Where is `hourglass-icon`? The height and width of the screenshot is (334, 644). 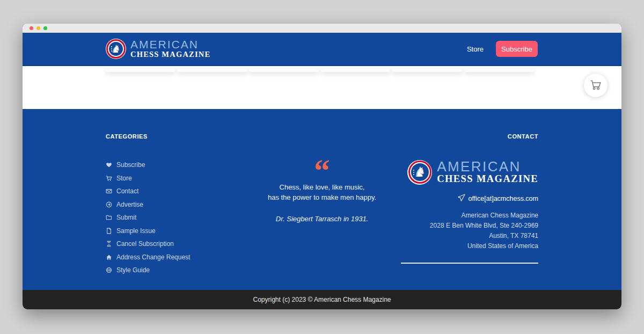
hourglass-icon is located at coordinates (109, 244).